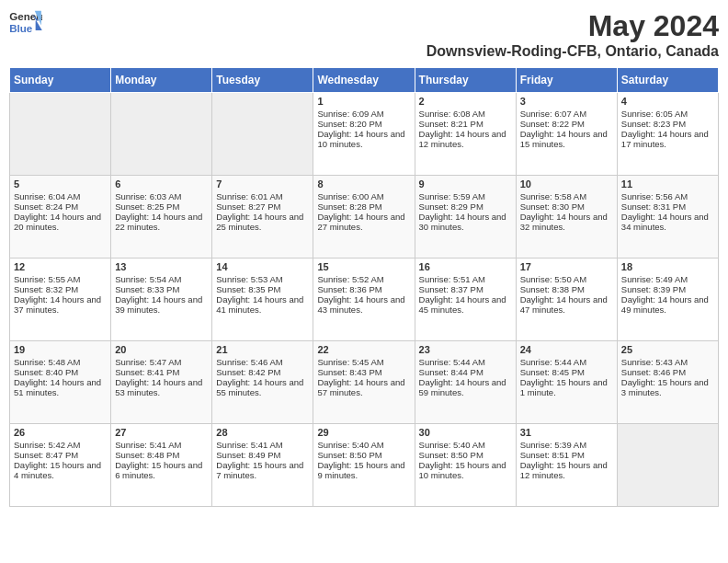 The image size is (728, 563). Describe the element at coordinates (665, 222) in the screenshot. I see `daylight-text: Daylight: 14 hours and 34 minutes.` at that location.